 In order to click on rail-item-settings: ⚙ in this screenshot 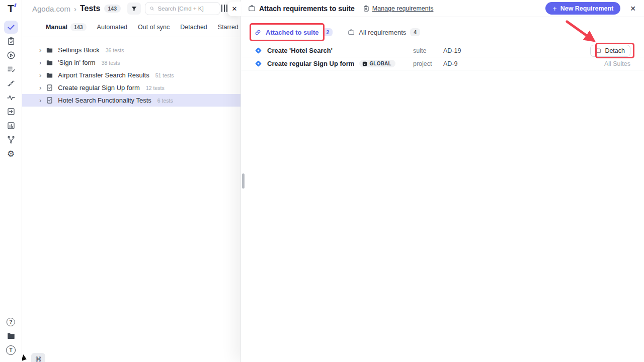, I will do `click(11, 154)`.